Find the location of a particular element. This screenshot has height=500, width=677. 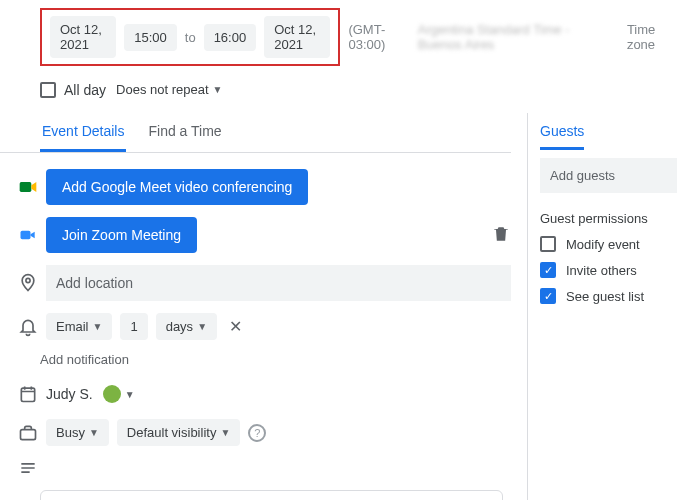

add-guests-input: Add guests is located at coordinates (608, 176).